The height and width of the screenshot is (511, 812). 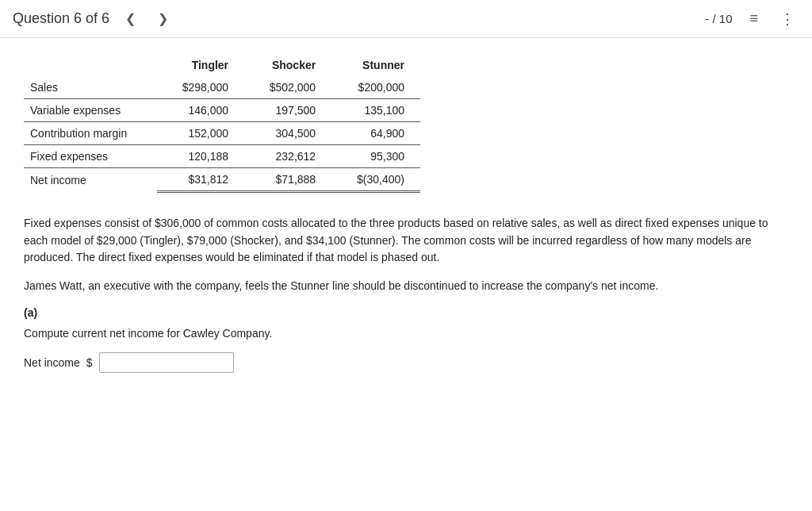 What do you see at coordinates (396, 333) in the screenshot?
I see `compute-label: Compute current net income for Cawley Co…` at bounding box center [396, 333].